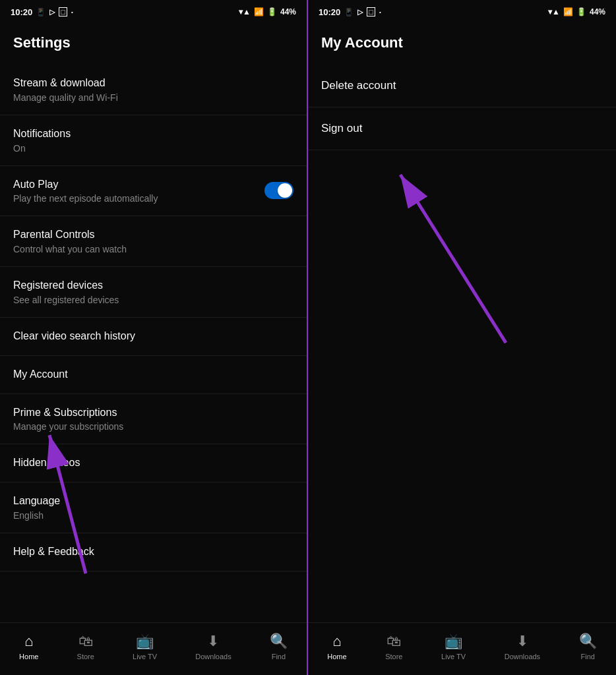  What do you see at coordinates (145, 647) in the screenshot?
I see `nav-livetv-left: 📺 Live TV` at bounding box center [145, 647].